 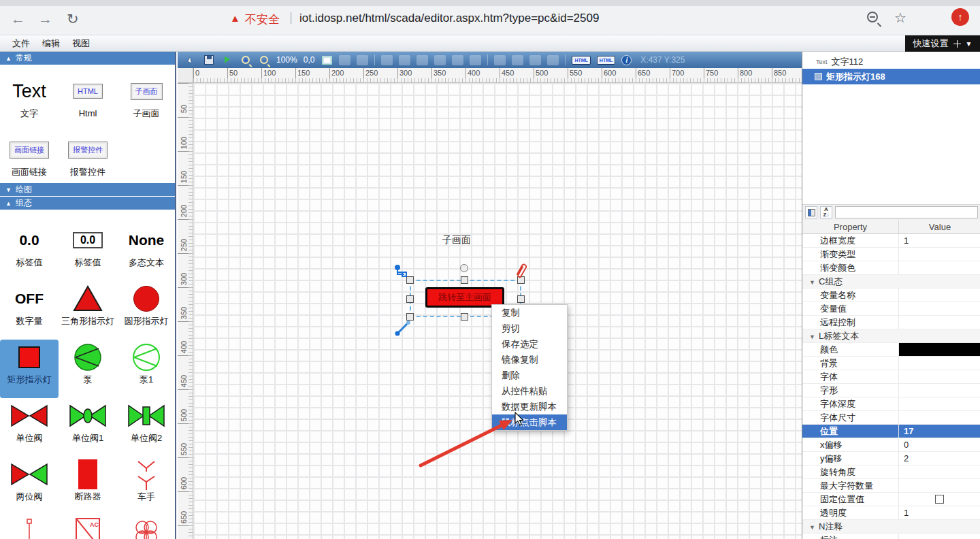 What do you see at coordinates (521, 299) in the screenshot?
I see `resize-handle-e` at bounding box center [521, 299].